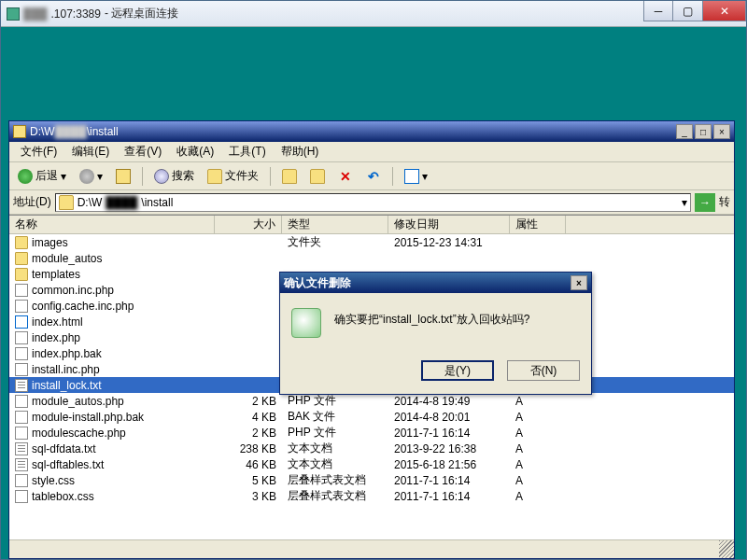 The image size is (747, 560). I want to click on folder-icon, so click(21, 274).